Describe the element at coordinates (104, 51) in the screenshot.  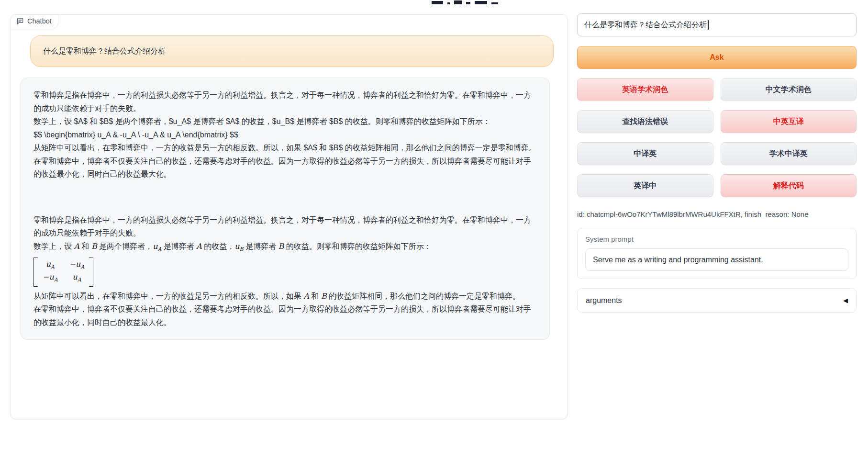
I see `user-message-text: 什么是零和博弈？结合公式介绍分析` at that location.